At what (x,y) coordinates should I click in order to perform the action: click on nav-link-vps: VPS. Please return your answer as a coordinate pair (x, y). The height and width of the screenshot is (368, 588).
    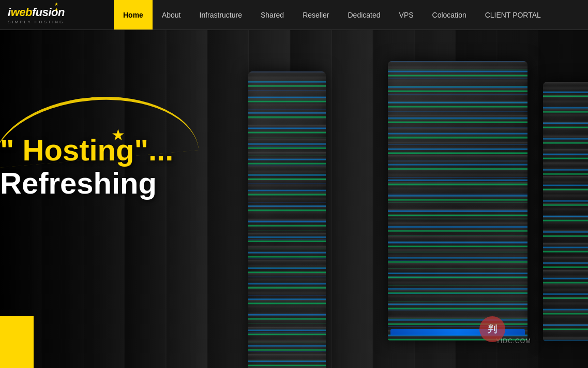
    Looking at the image, I should click on (406, 14).